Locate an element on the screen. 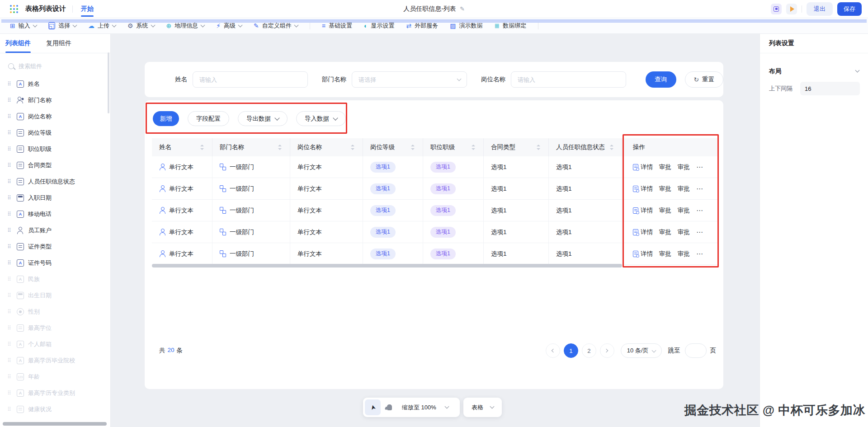 The image size is (868, 427). ribbon-dropdown: ✎ 自定义组件 is located at coordinates (276, 26).